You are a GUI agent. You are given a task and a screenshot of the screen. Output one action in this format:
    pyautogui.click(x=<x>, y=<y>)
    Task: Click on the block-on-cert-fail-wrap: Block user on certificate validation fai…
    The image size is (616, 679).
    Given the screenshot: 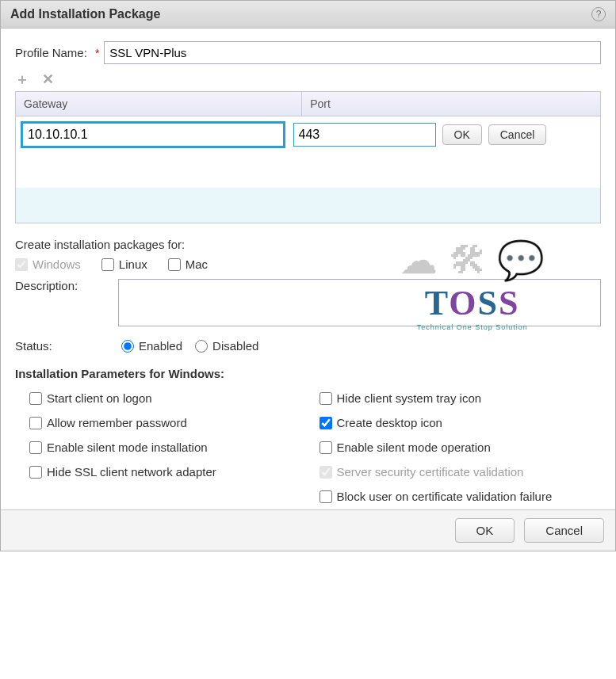 What is the action you would take?
    pyautogui.click(x=461, y=496)
    